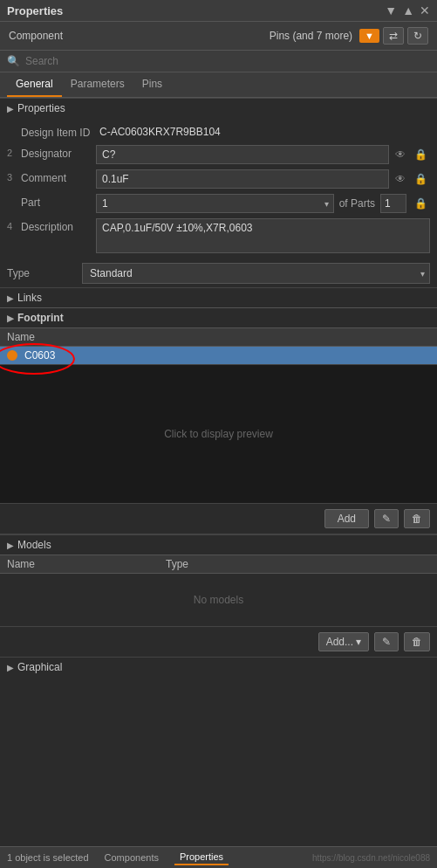  What do you see at coordinates (218, 641) in the screenshot?
I see `models-buttons: Add... ▾ ✎ 🗑` at bounding box center [218, 641].